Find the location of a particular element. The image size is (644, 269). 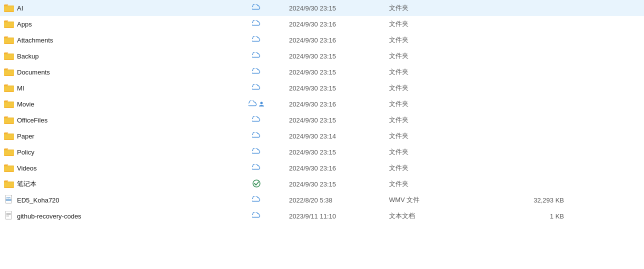

file-name-label: Movie is located at coordinates (26, 104).